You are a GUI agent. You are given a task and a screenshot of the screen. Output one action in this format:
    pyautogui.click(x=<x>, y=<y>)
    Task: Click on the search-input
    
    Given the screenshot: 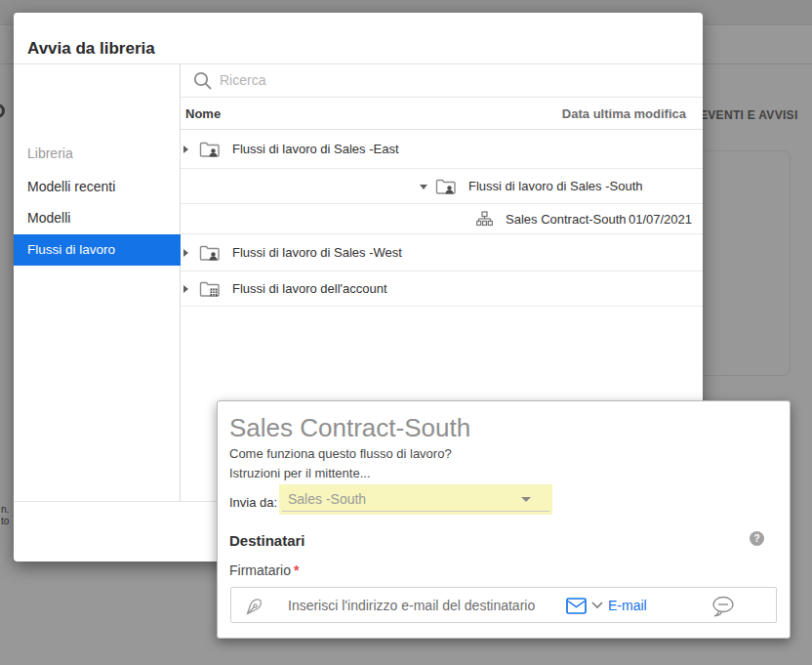 What is the action you would take?
    pyautogui.click(x=366, y=80)
    